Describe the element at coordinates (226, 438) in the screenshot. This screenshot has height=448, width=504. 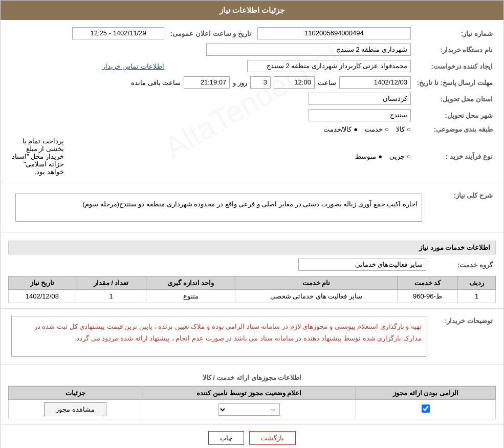
I see `print-button: چاپ` at that location.